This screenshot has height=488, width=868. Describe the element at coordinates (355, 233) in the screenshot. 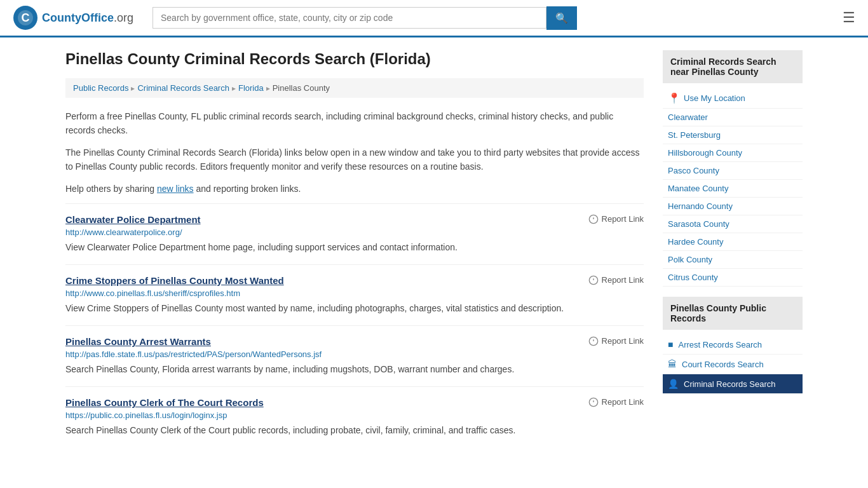

I see `result-url: http://www.clearwaterpolice.org/` at that location.